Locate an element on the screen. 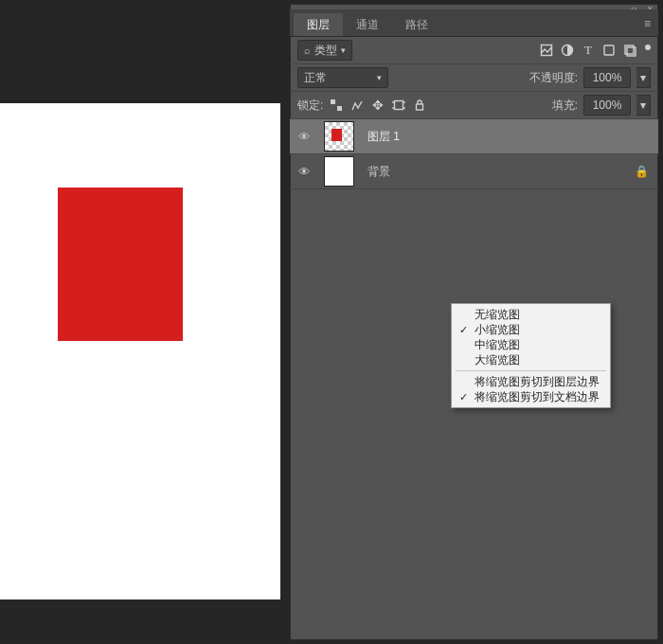 Image resolution: width=663 pixels, height=644 pixels. ctx-item-large-thumb: 大缩览图 is located at coordinates (530, 360).